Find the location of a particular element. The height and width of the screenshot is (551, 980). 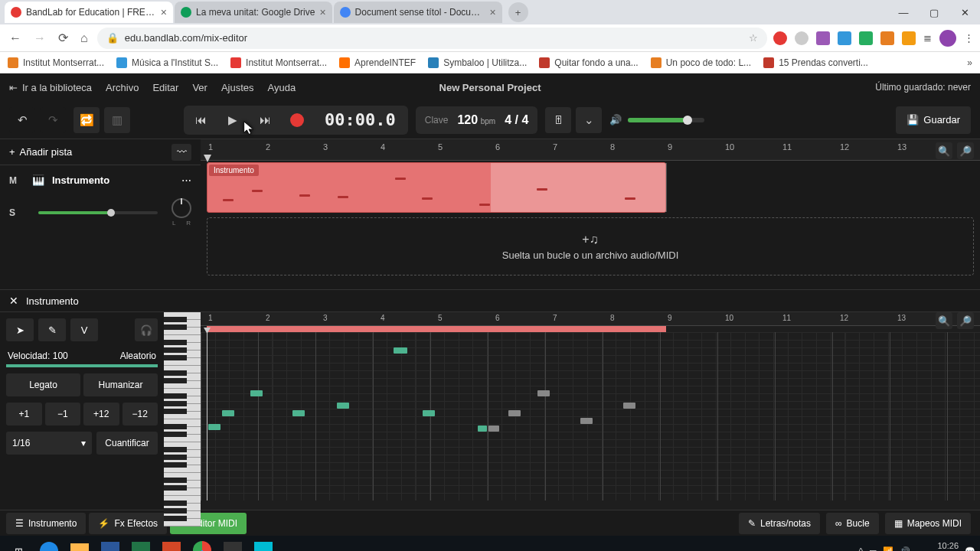

bookmarks-overflow-icon: » is located at coordinates (969, 63).